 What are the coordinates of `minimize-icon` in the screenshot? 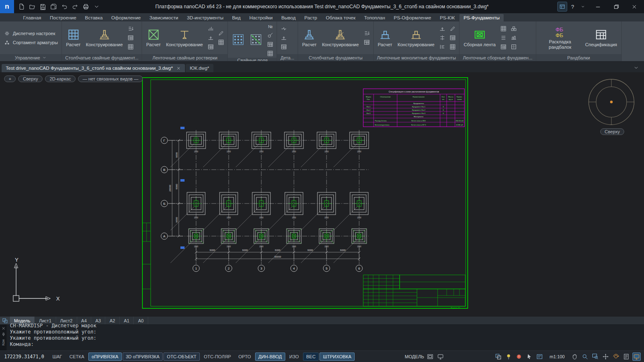 It's located at (598, 7).